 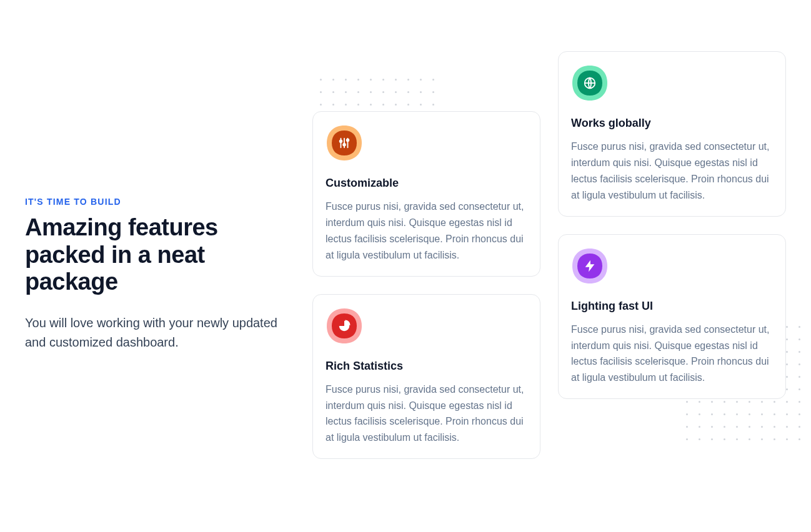 I want to click on pie-chart-icon, so click(x=344, y=326).